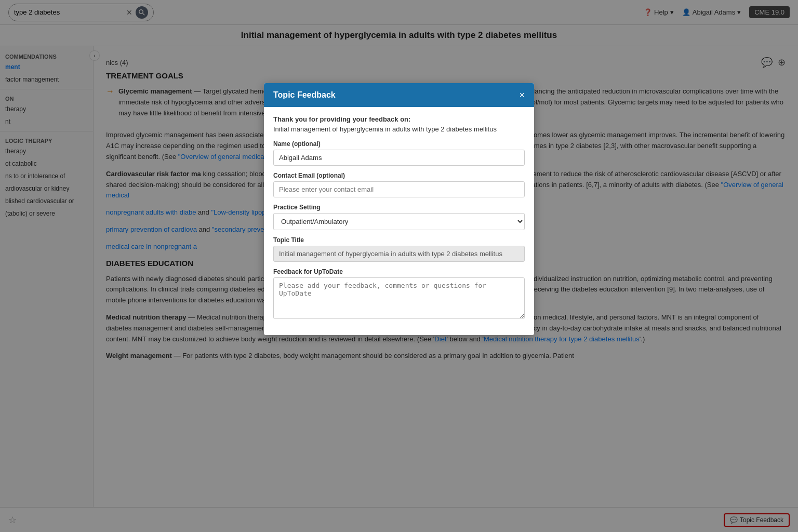 This screenshot has width=798, height=532. I want to click on feedback-textarea, so click(399, 298).